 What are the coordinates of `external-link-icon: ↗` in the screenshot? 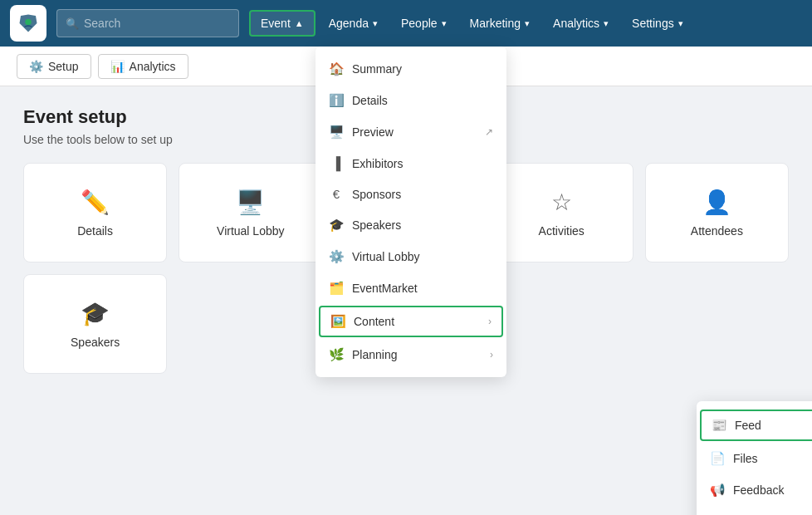 It's located at (489, 132).